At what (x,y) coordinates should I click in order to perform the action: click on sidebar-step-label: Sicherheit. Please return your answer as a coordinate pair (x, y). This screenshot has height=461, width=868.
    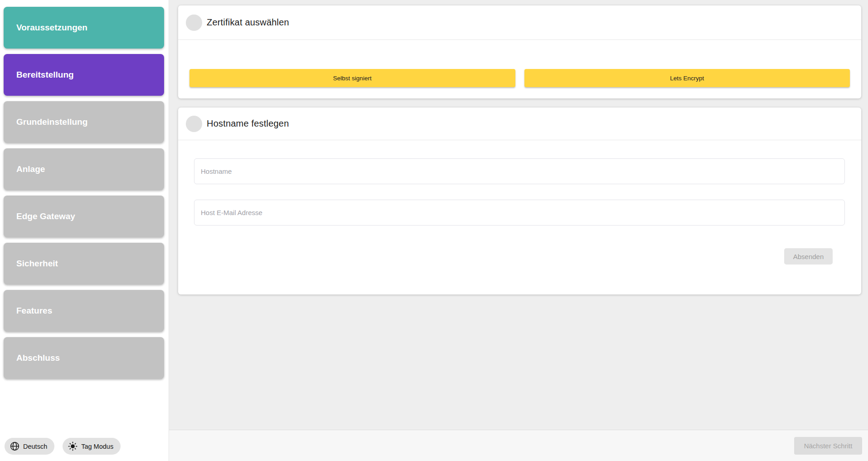
    Looking at the image, I should click on (37, 264).